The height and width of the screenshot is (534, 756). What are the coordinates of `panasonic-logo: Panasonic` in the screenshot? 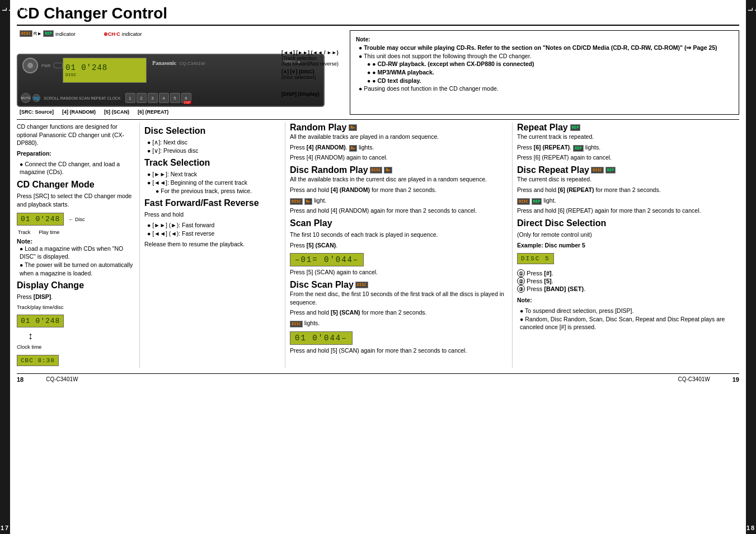 It's located at (165, 63).